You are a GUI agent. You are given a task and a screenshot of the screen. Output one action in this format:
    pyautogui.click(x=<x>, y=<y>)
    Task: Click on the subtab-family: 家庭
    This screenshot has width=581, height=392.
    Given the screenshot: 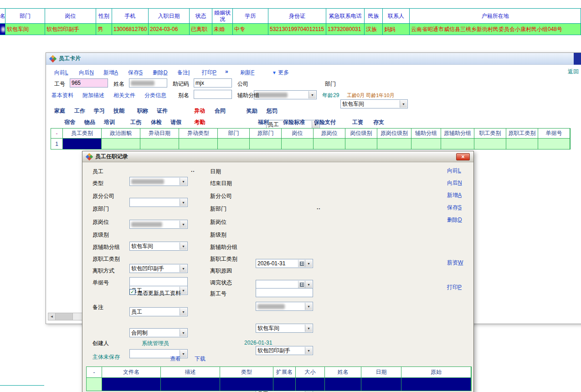 What is the action you would take?
    pyautogui.click(x=60, y=111)
    